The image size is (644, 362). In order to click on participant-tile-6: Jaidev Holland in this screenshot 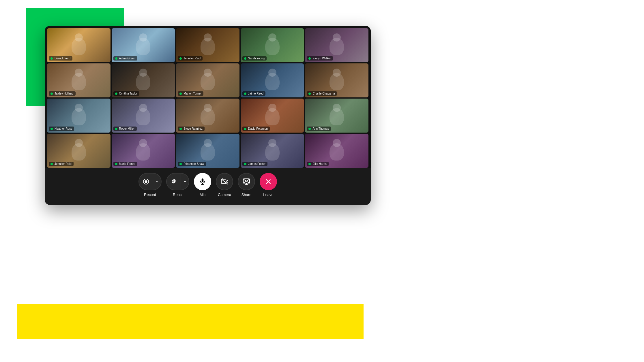, I will do `click(79, 80)`.